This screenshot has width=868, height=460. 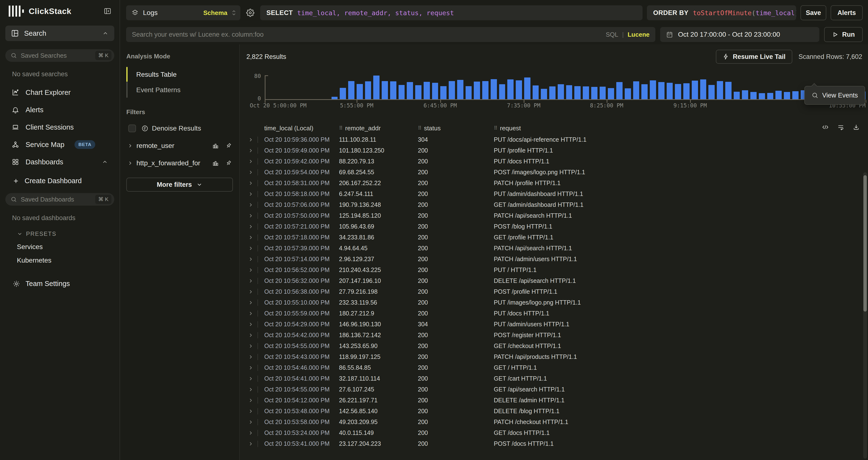 I want to click on table-row: Oct 20 10:56:38.000 PM27.79.216.198200PO…, so click(x=553, y=292).